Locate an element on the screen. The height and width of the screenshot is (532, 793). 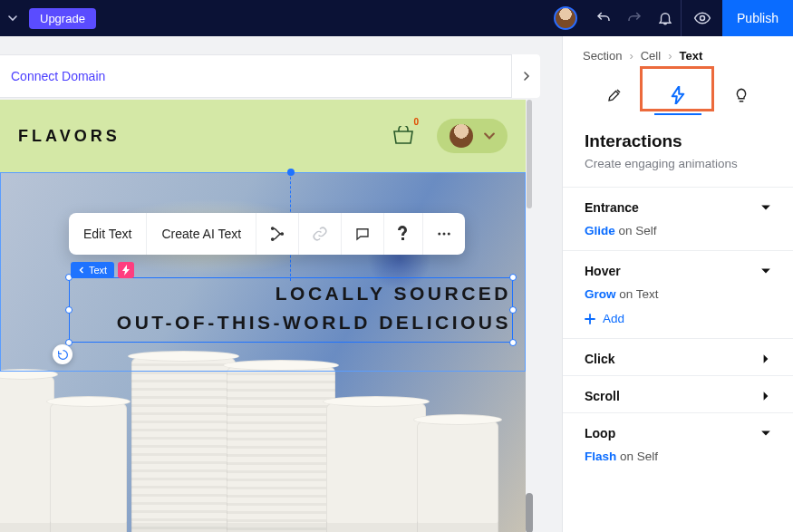
plus-icon is located at coordinates (590, 319).